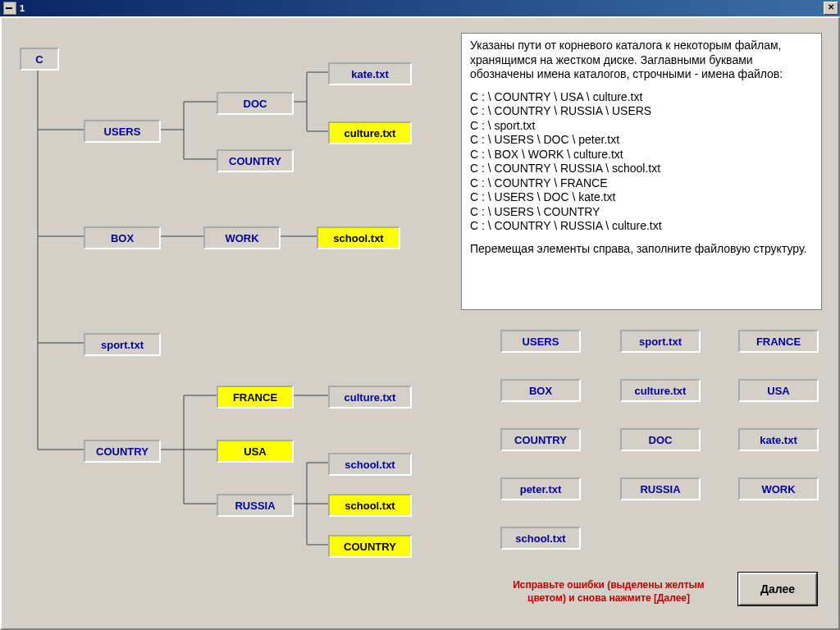 The width and height of the screenshot is (840, 630). Describe the element at coordinates (660, 390) in the screenshot. I see `palette-item-4: culture.txt` at that location.